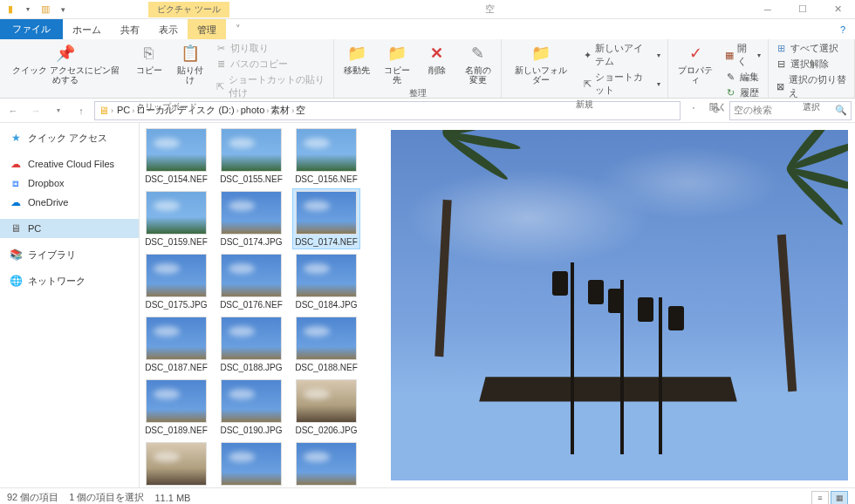 The image size is (855, 504). Describe the element at coordinates (270, 49) in the screenshot. I see `cut-button: ✂切り取り` at that location.